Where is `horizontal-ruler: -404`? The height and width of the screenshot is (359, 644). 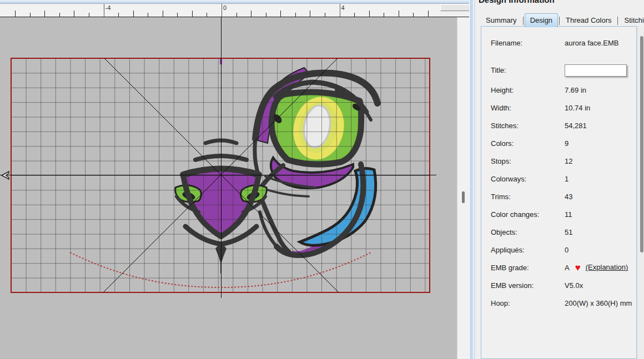 horizontal-ruler: -404 is located at coordinates (220, 11).